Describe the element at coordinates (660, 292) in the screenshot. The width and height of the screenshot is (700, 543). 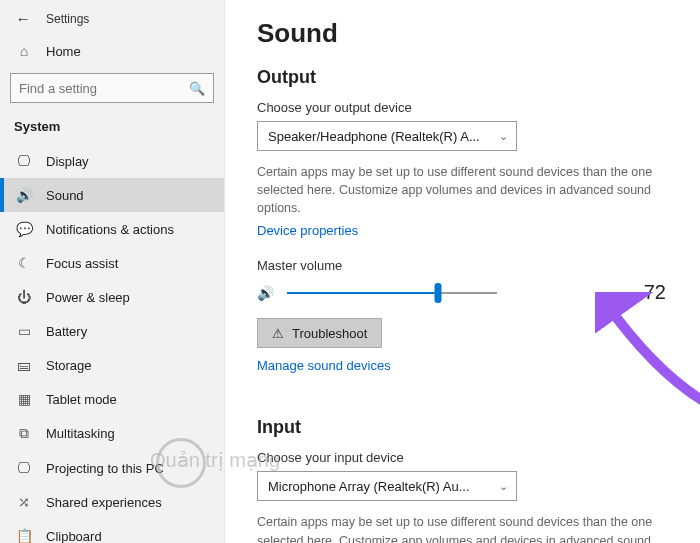
I see `volume-value: 72` at that location.